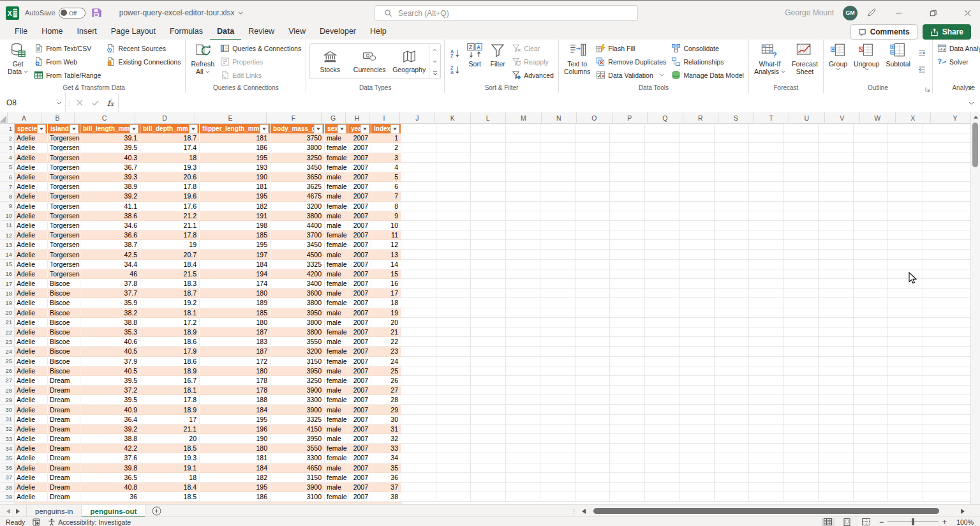 Image resolution: width=980 pixels, height=526 pixels. I want to click on cell-W38, so click(872, 488).